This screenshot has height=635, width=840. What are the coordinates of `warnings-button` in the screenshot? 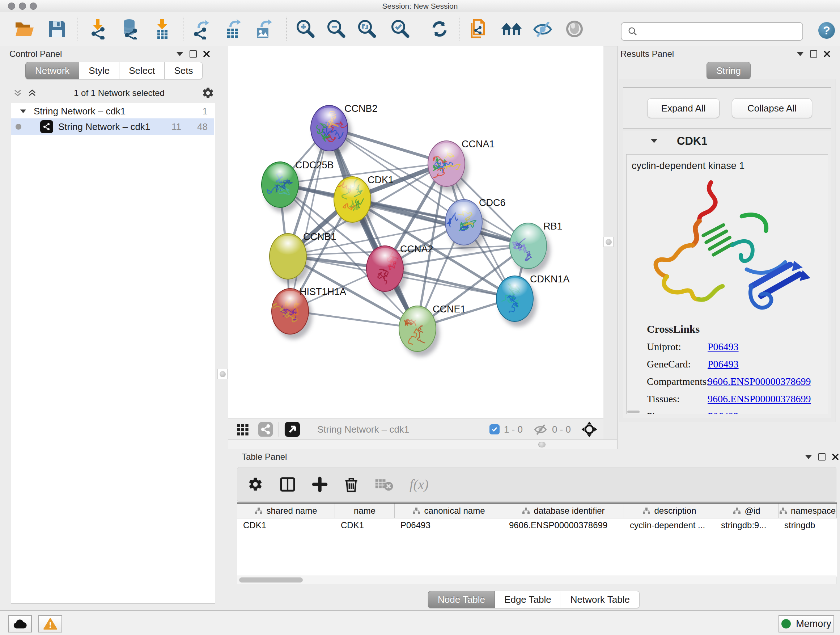 It's located at (50, 624).